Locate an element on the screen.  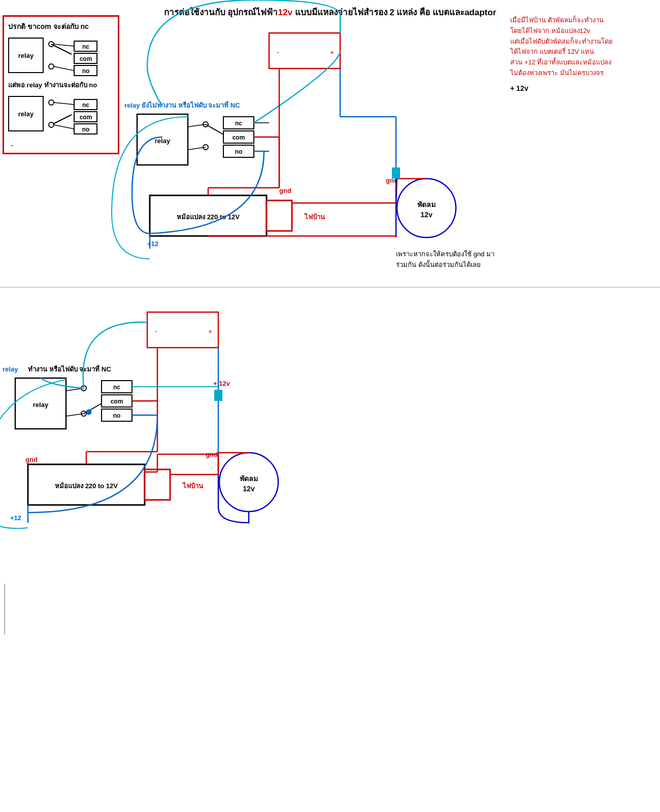
relay-label-2: relay is located at coordinates (26, 114).